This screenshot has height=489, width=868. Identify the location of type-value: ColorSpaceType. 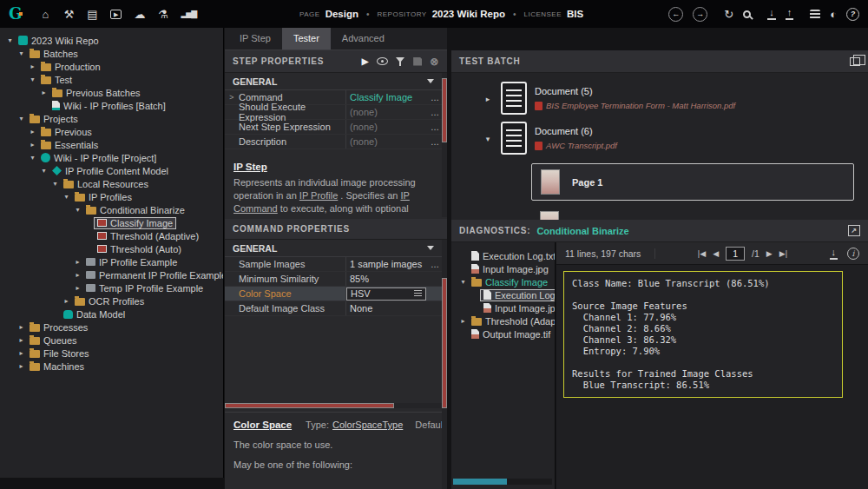
(368, 425).